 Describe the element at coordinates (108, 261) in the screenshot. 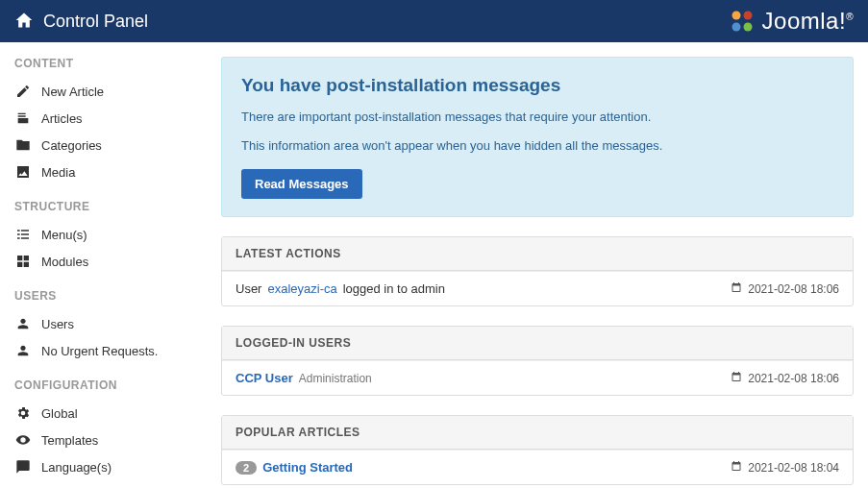

I see `nav-modules: Modules` at that location.